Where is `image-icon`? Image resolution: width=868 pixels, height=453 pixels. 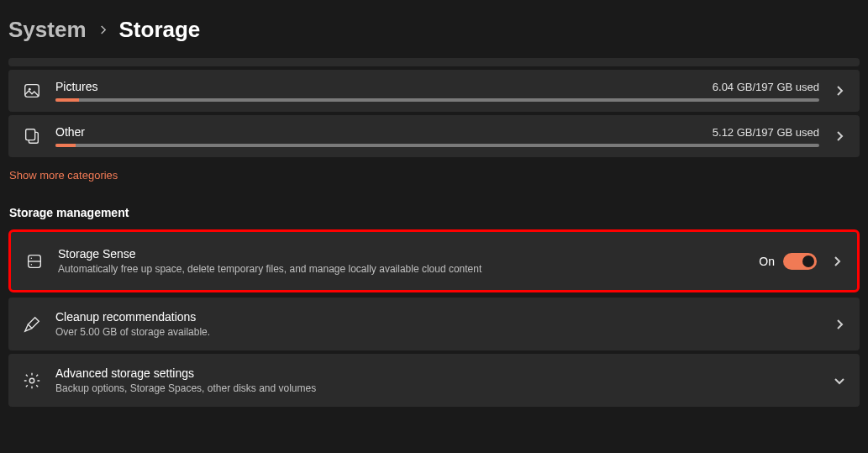 image-icon is located at coordinates (32, 91).